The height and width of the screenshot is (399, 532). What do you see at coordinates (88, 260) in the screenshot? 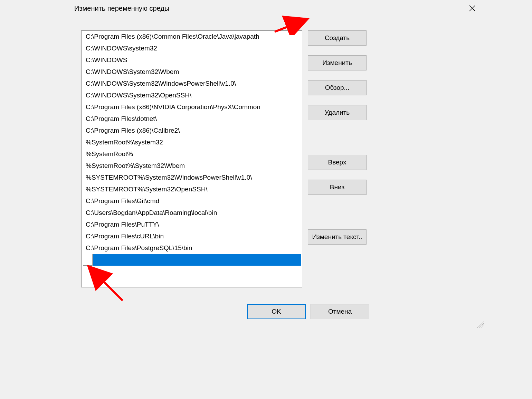
I see `new-entry-input` at bounding box center [88, 260].